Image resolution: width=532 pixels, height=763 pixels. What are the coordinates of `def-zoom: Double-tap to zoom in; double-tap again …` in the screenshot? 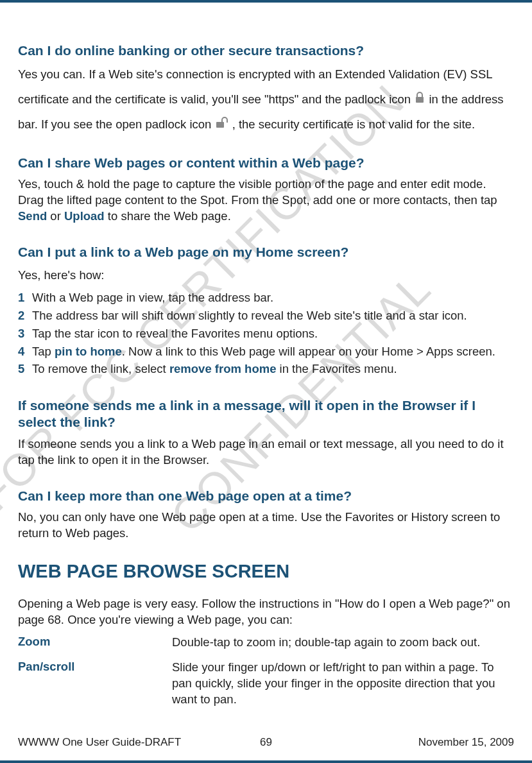 It's located at (343, 643).